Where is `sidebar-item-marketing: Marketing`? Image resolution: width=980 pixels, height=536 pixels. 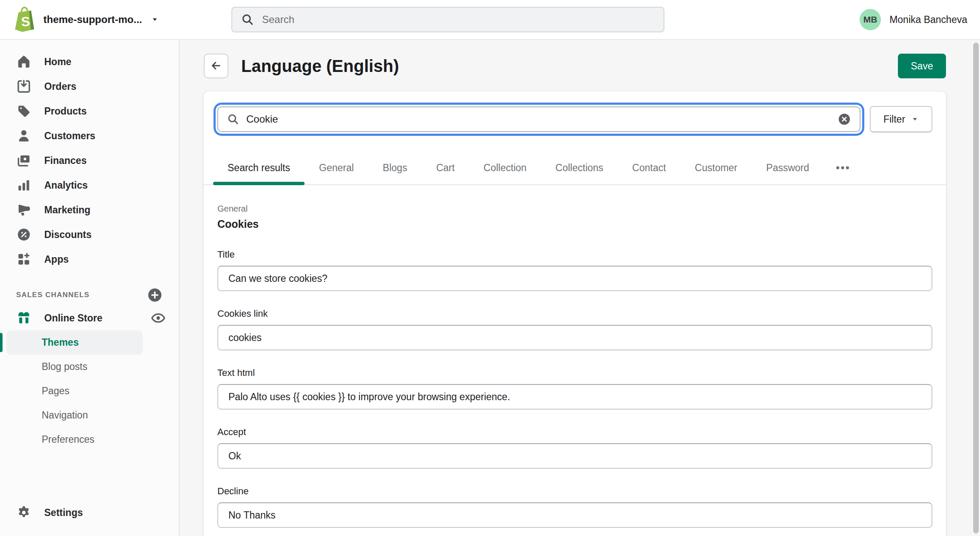
sidebar-item-marketing: Marketing is located at coordinates (89, 210).